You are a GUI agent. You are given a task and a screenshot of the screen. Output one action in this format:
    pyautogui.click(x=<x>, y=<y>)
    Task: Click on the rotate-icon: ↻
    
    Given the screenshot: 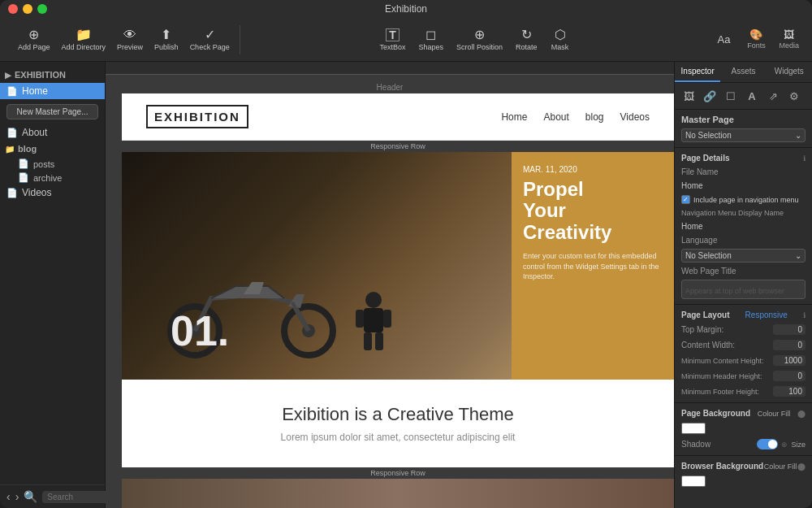 What is the action you would take?
    pyautogui.click(x=526, y=35)
    